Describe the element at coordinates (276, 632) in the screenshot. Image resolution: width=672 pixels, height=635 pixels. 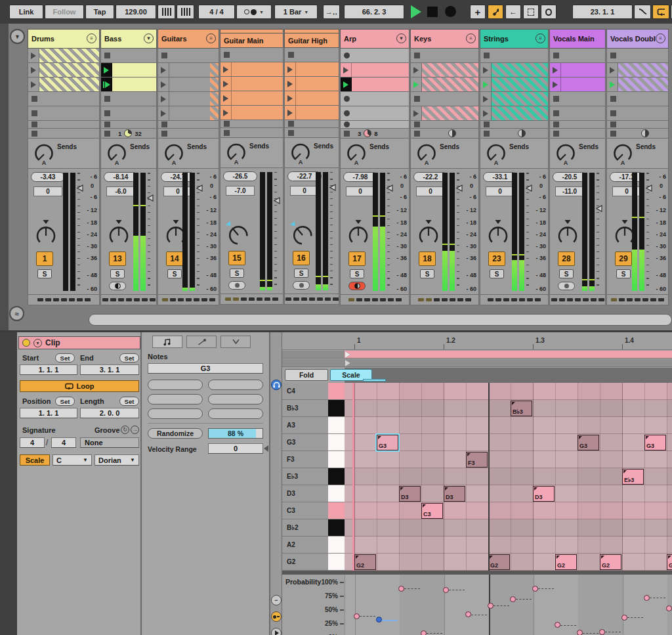
I see `lane-play-button` at that location.